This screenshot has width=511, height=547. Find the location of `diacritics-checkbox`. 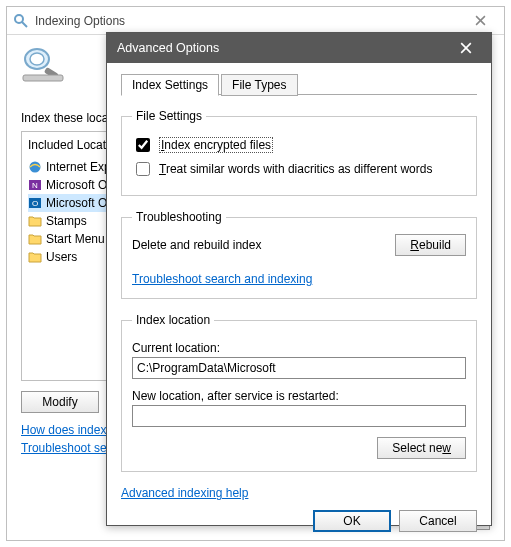

diacritics-checkbox is located at coordinates (143, 169).